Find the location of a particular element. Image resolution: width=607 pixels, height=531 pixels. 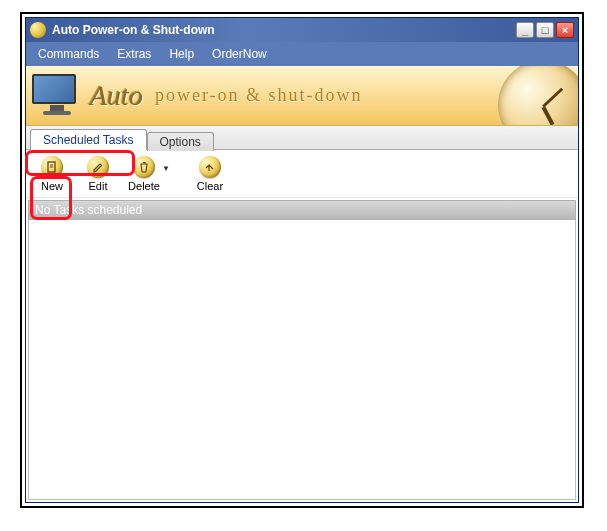

delete-label: Delete is located at coordinates (144, 186).